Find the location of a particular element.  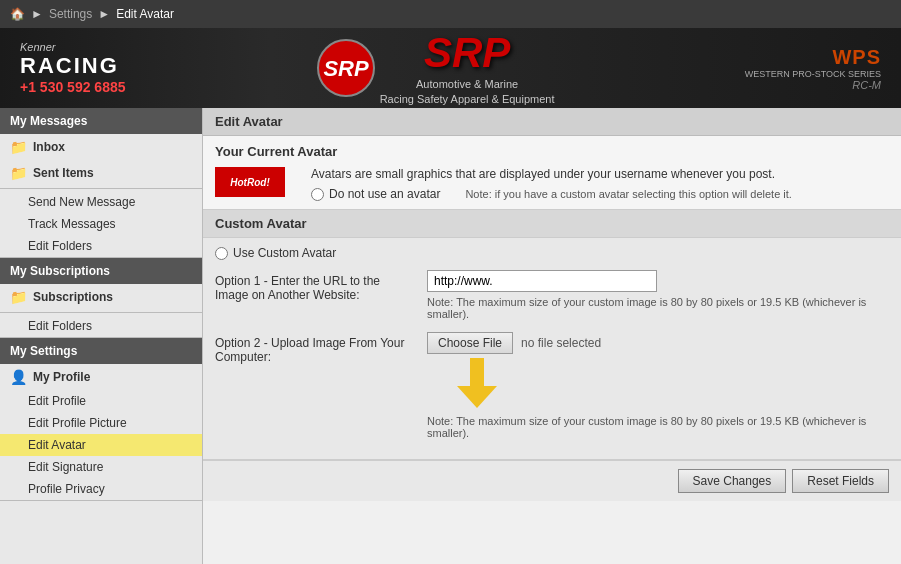

current-avatar-row: HotRod! Avatars are small graphics that … is located at coordinates (552, 184).